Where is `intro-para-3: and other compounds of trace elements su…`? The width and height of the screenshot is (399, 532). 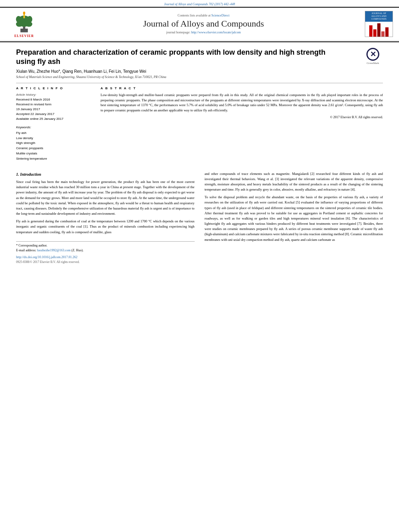 intro-para-3: and other compounds of trace elements su… is located at coordinates (294, 182).